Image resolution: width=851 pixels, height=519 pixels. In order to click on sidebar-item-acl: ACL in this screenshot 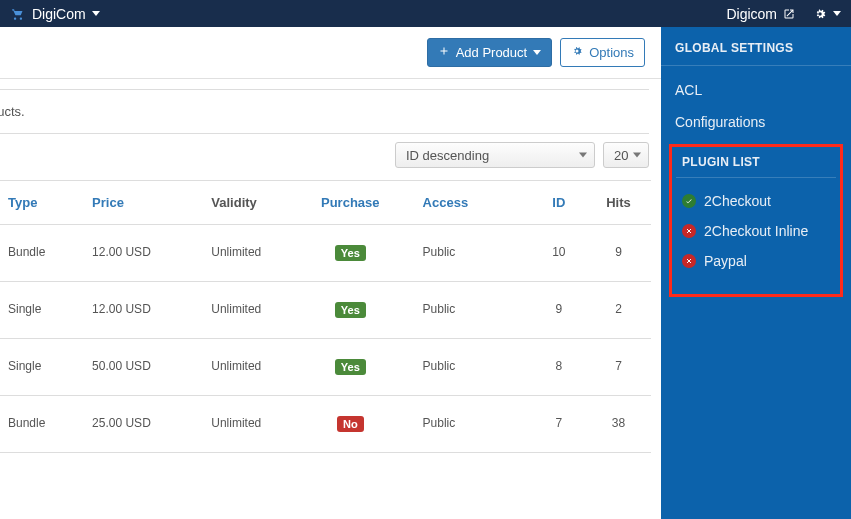, I will do `click(756, 90)`.